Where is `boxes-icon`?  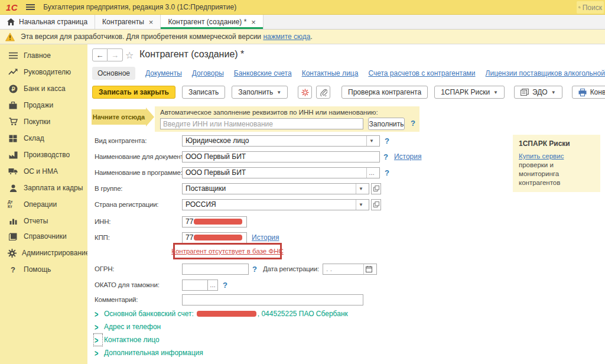 boxes-icon is located at coordinates (13, 138).